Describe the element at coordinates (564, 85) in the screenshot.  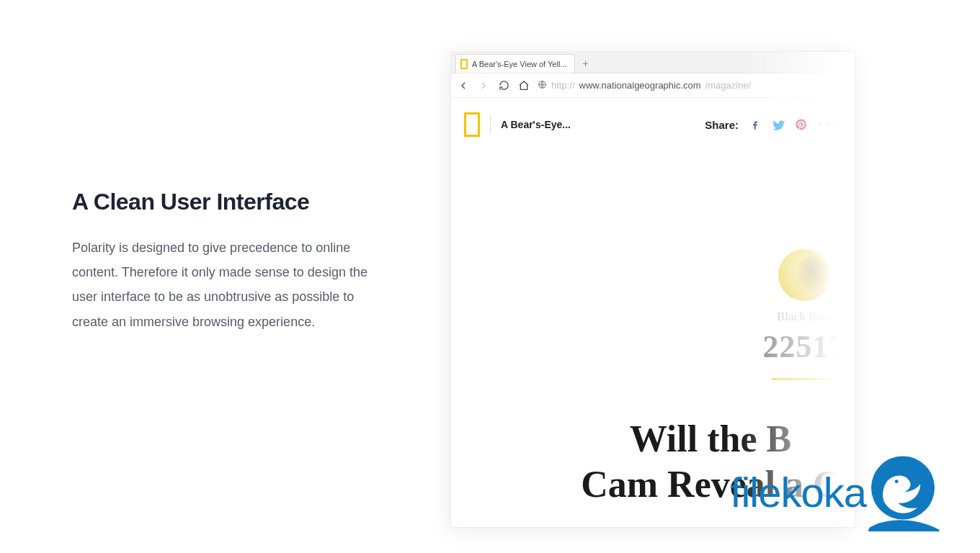
I see `url-protocol: http://` at that location.